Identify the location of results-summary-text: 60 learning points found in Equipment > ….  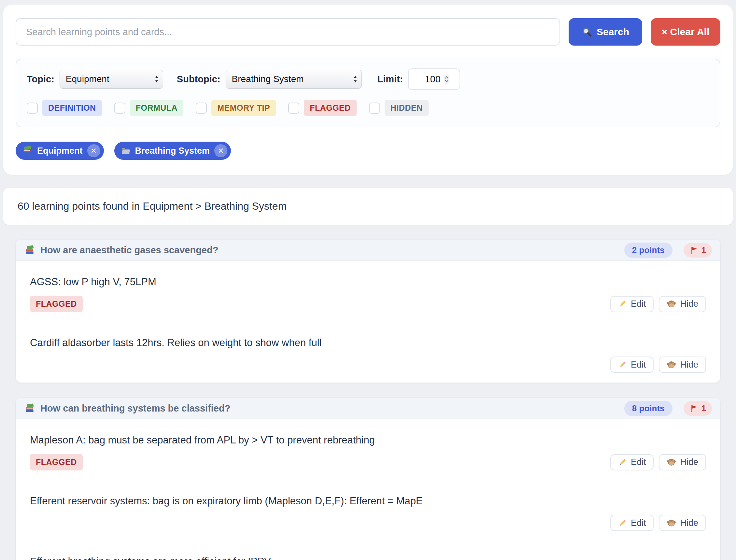
(152, 206).